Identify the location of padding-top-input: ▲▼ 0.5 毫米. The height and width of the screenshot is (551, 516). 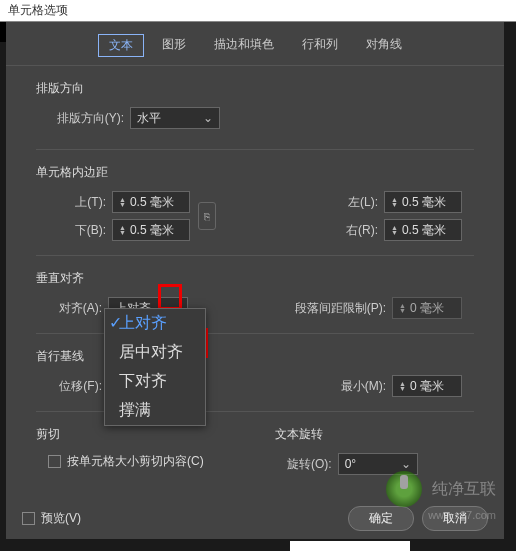
(151, 202).